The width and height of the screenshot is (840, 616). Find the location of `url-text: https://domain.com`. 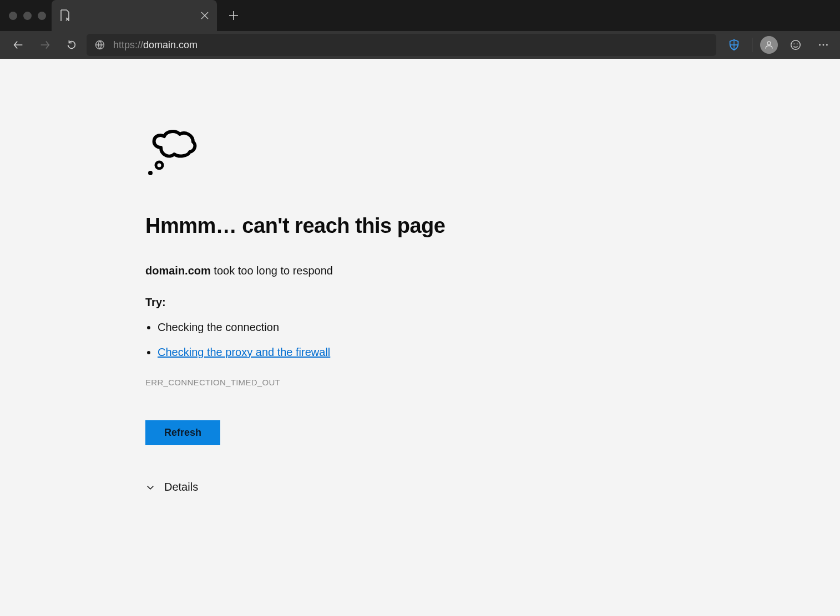

url-text: https://domain.com is located at coordinates (155, 45).